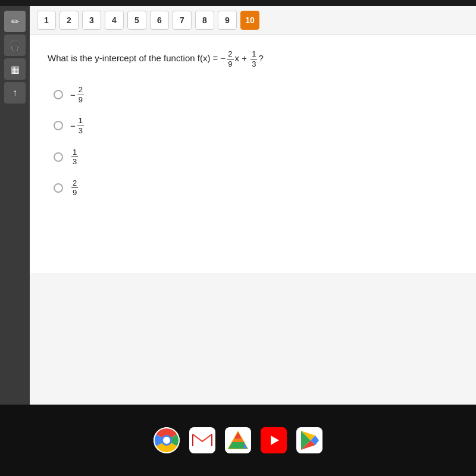 This screenshot has width=476, height=476. I want to click on drive-icon, so click(238, 440).